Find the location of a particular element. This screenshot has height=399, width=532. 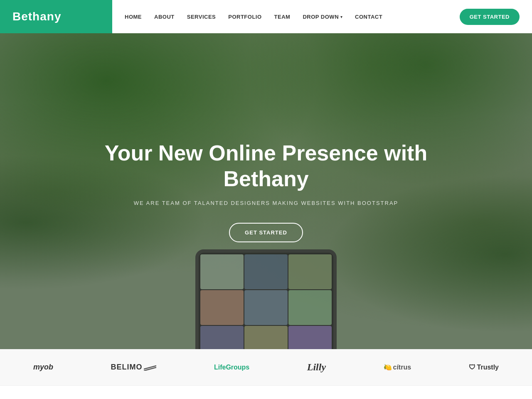

brand-trustly: 🛡 Trustly is located at coordinates (484, 367).